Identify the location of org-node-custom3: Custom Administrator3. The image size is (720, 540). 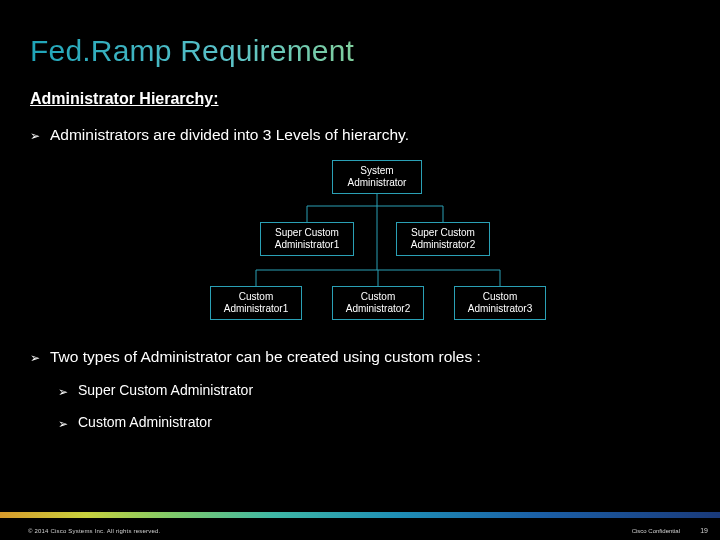
(500, 303).